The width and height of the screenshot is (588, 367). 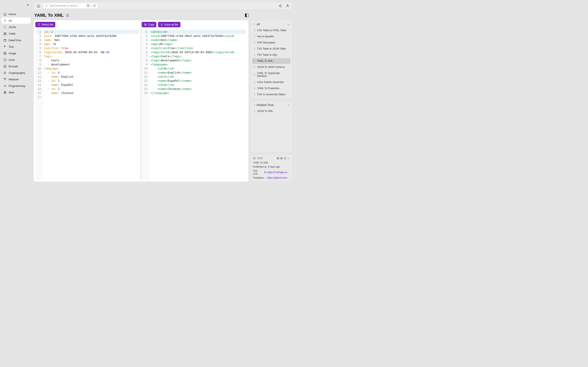 I want to click on tool-item: CSV Table to HTML Table, so click(x=271, y=30).